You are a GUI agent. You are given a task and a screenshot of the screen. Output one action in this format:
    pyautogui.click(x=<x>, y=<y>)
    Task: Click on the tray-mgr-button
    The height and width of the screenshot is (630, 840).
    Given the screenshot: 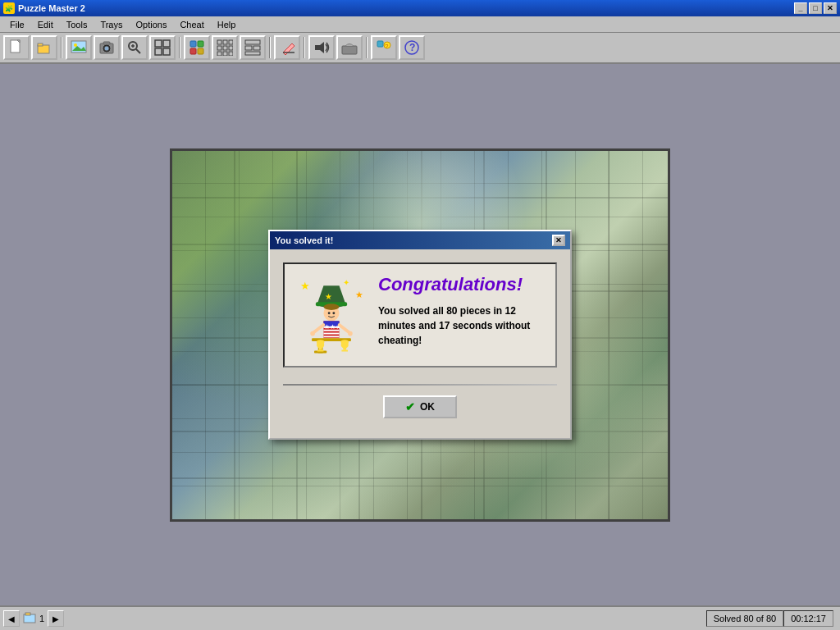 What is the action you would take?
    pyautogui.click(x=349, y=48)
    